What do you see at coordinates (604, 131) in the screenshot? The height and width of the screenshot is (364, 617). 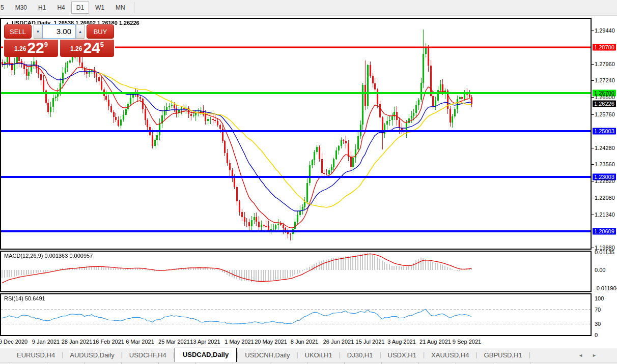 I see `price-axis-label-blue: 1.25003` at bounding box center [604, 131].